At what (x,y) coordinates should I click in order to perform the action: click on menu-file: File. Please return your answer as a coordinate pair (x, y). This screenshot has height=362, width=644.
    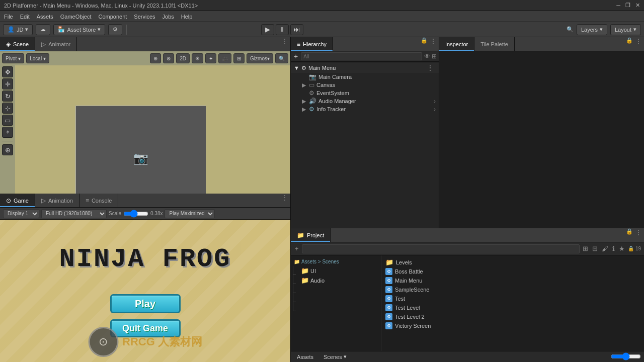
    Looking at the image, I should click on (9, 17).